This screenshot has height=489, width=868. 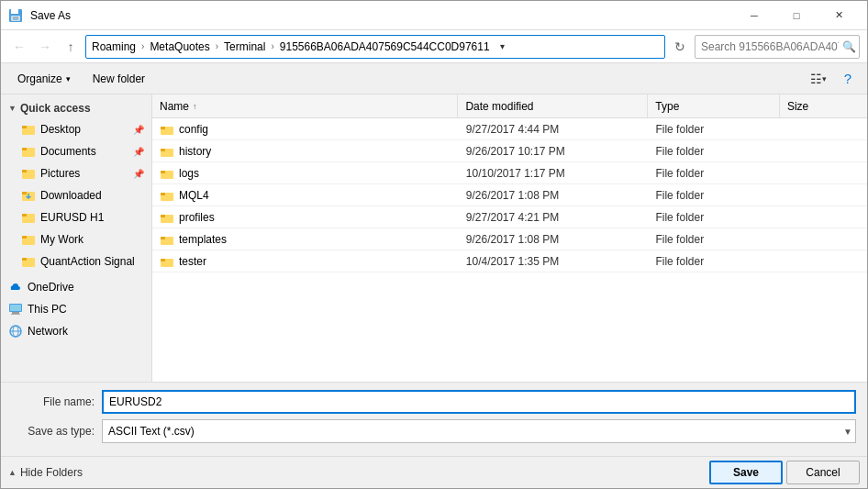 What do you see at coordinates (479, 431) in the screenshot?
I see `filetype-select: ASCII Text (*.csv)CSV (*.csv)Tab delimit…` at bounding box center [479, 431].